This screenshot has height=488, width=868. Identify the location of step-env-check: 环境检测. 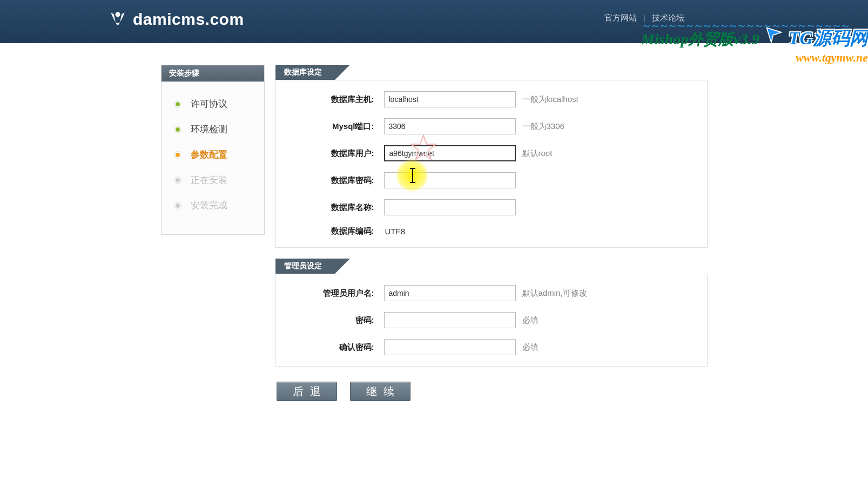
(213, 130).